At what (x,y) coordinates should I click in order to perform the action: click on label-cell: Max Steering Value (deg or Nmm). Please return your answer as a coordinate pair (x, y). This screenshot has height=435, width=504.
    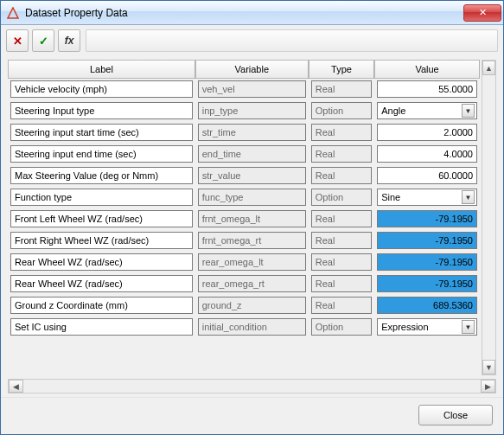
    Looking at the image, I should click on (102, 176).